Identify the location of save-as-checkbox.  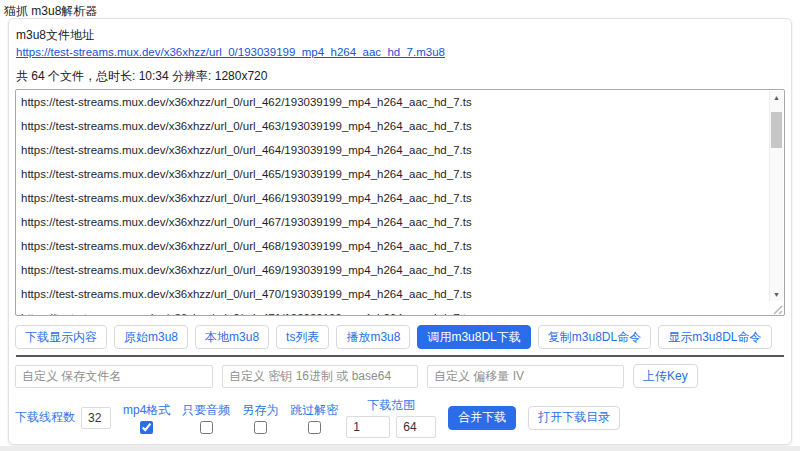
(260, 428).